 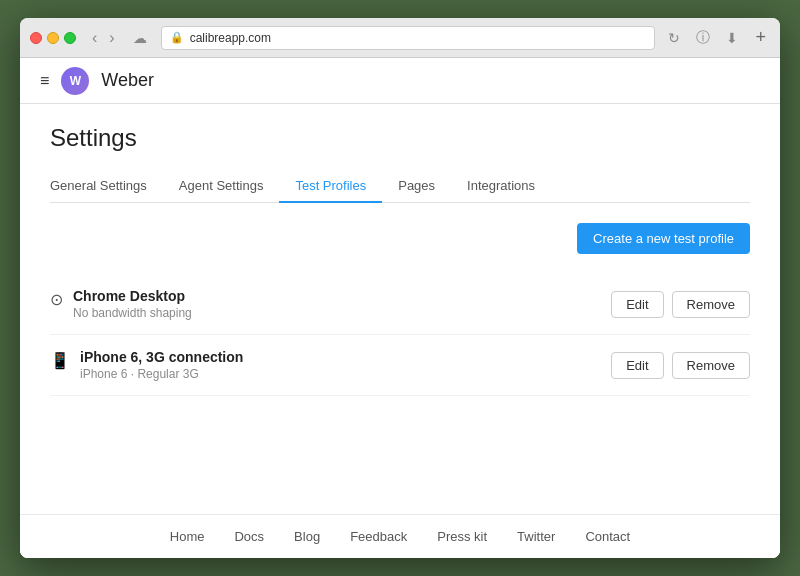 What do you see at coordinates (400, 536) in the screenshot?
I see `footer: Home Docs Blog Feedback Press kit Twitte…` at bounding box center [400, 536].